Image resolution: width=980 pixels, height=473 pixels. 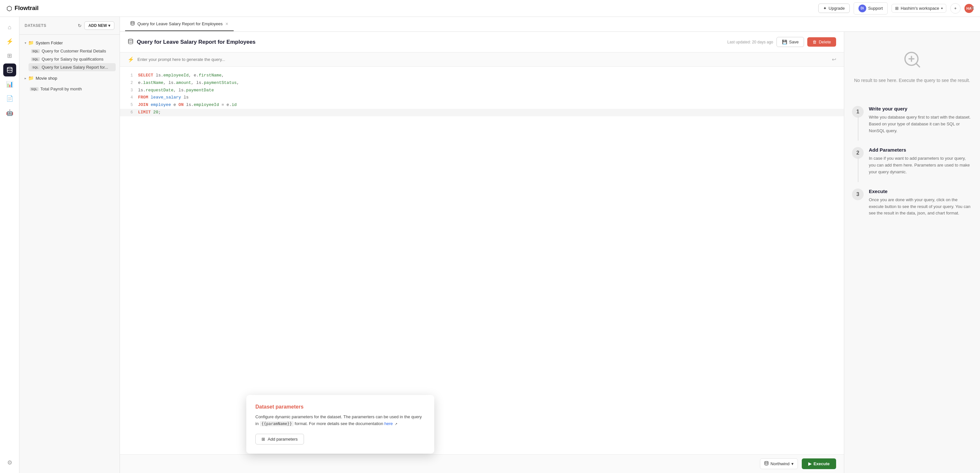 What do you see at coordinates (69, 26) in the screenshot?
I see `dataset-header: DATASETS ↻ ADD NEW ▾` at bounding box center [69, 26].